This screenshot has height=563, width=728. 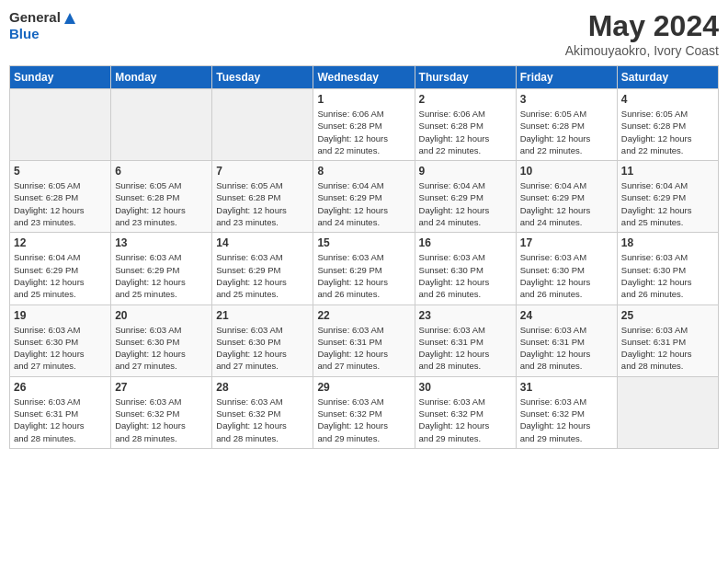 I want to click on day-number: 2, so click(x=465, y=99).